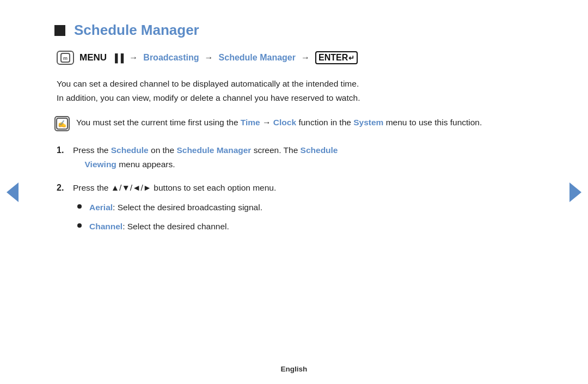 The width and height of the screenshot is (588, 384). What do you see at coordinates (257, 58) in the screenshot?
I see `breadcrumb-schedule-manager: Schedule Manager` at bounding box center [257, 58].